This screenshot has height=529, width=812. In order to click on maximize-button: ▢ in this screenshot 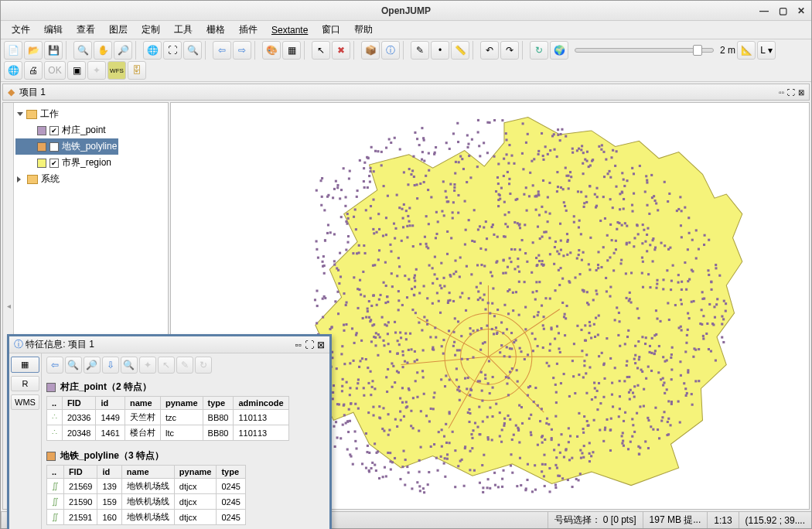, I will do `click(783, 11)`.